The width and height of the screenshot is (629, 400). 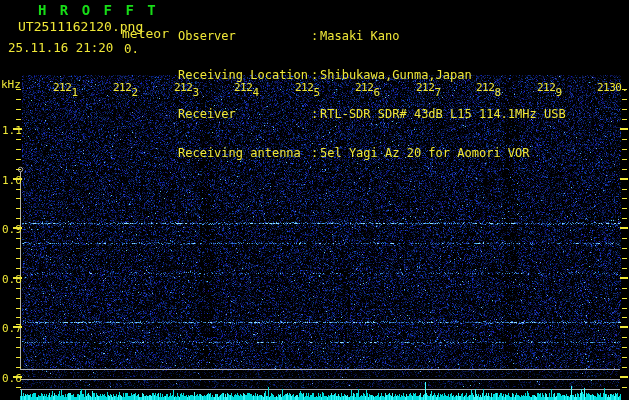 What do you see at coordinates (425, 154) in the screenshot?
I see `info-value-antenna: 5el Yagi Az 20 for Aomori VOR` at bounding box center [425, 154].